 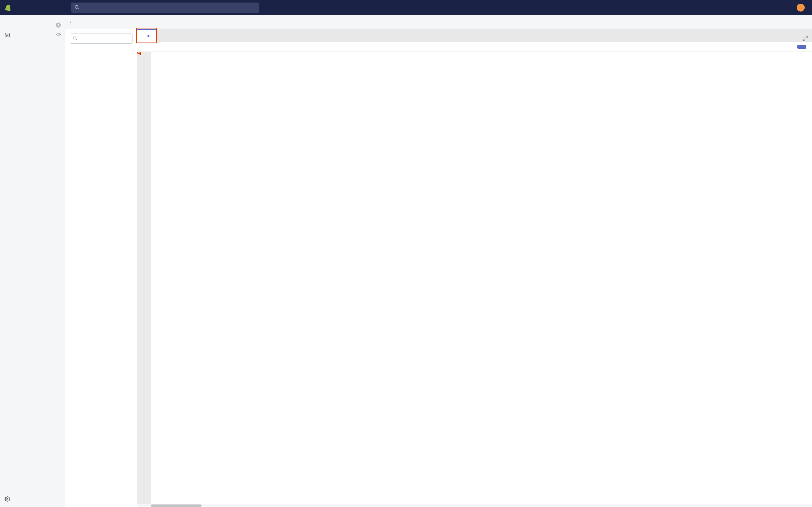 I want to click on view-icon, so click(x=59, y=35).